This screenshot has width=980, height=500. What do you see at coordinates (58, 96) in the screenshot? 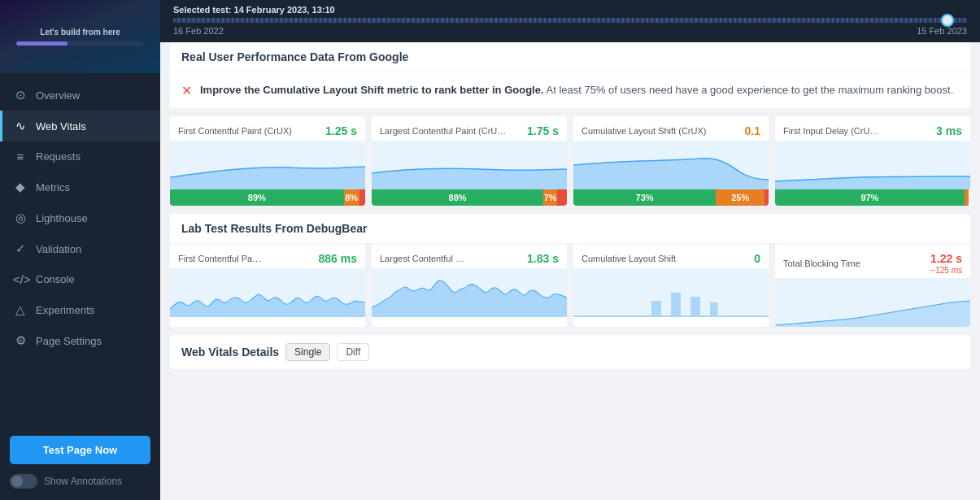
I see `sidebar-item-label: Overview` at bounding box center [58, 96].